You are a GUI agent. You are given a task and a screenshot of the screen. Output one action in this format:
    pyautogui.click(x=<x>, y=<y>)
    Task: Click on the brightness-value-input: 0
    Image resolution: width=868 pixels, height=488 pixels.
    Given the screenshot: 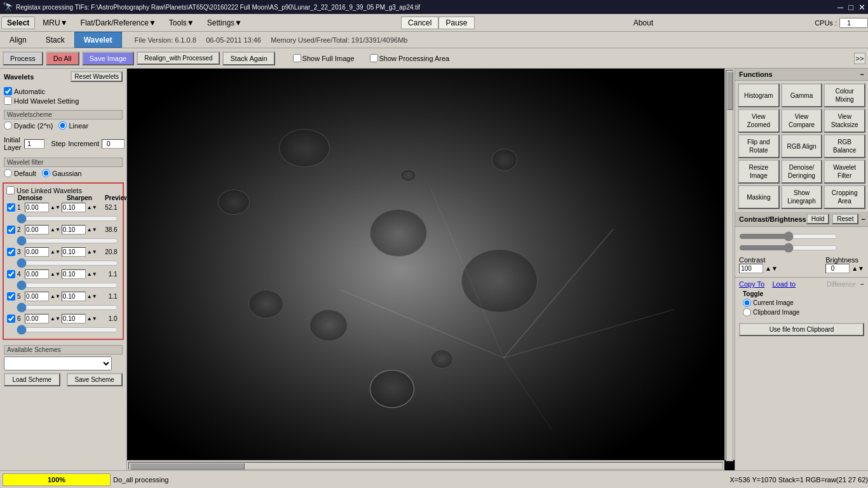 What is the action you would take?
    pyautogui.click(x=837, y=268)
    